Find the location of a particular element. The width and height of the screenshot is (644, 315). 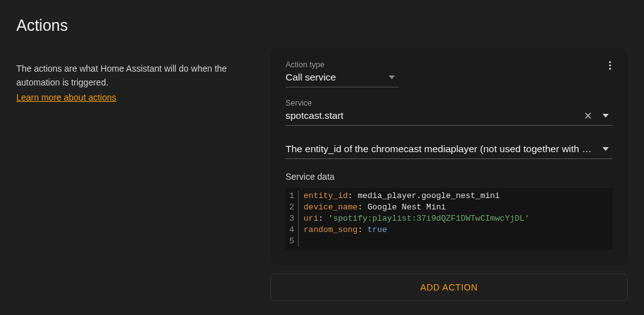

service-value: spotcast.start is located at coordinates (431, 116).